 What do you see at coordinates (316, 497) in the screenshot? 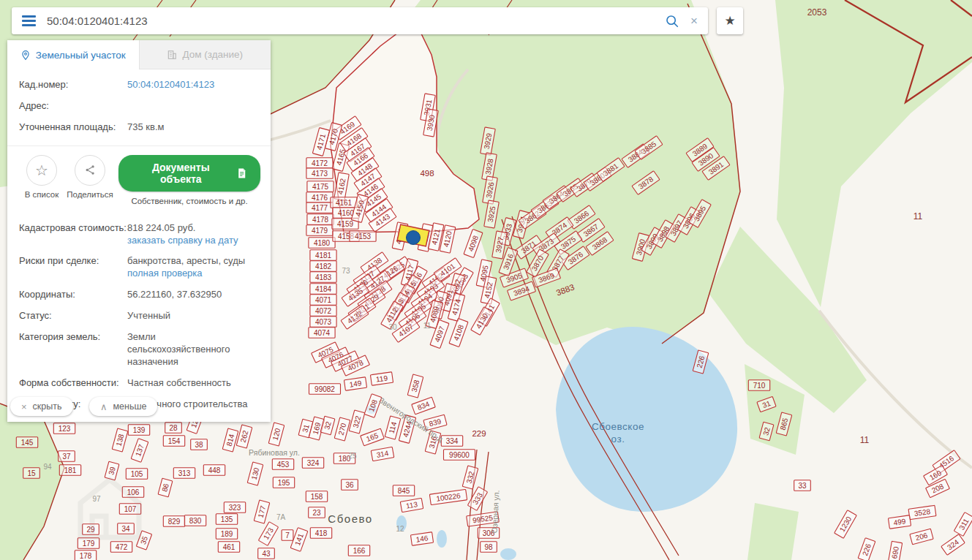
I see `map-parcel: 158` at bounding box center [316, 497].